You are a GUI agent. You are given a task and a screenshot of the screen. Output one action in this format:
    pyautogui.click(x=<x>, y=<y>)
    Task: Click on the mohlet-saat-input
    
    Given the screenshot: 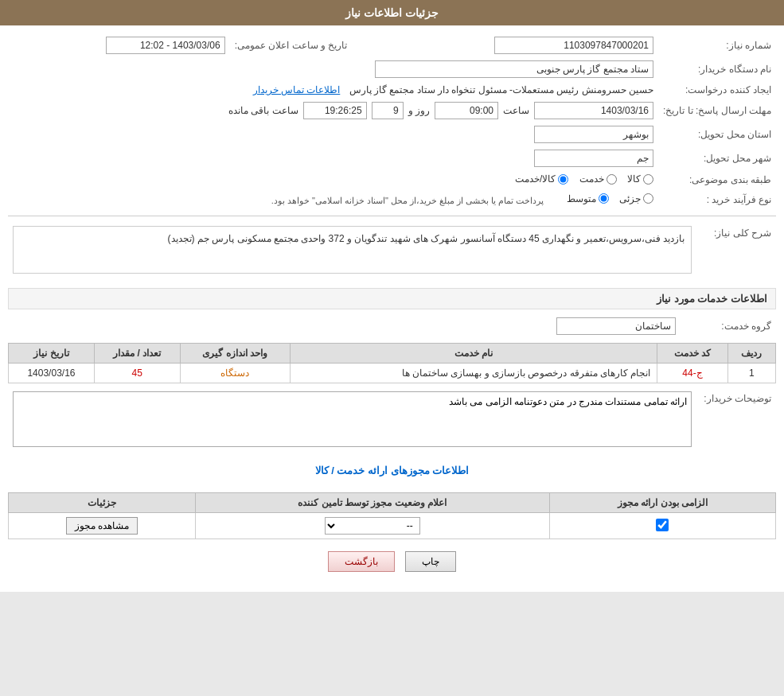 What is the action you would take?
    pyautogui.click(x=466, y=111)
    